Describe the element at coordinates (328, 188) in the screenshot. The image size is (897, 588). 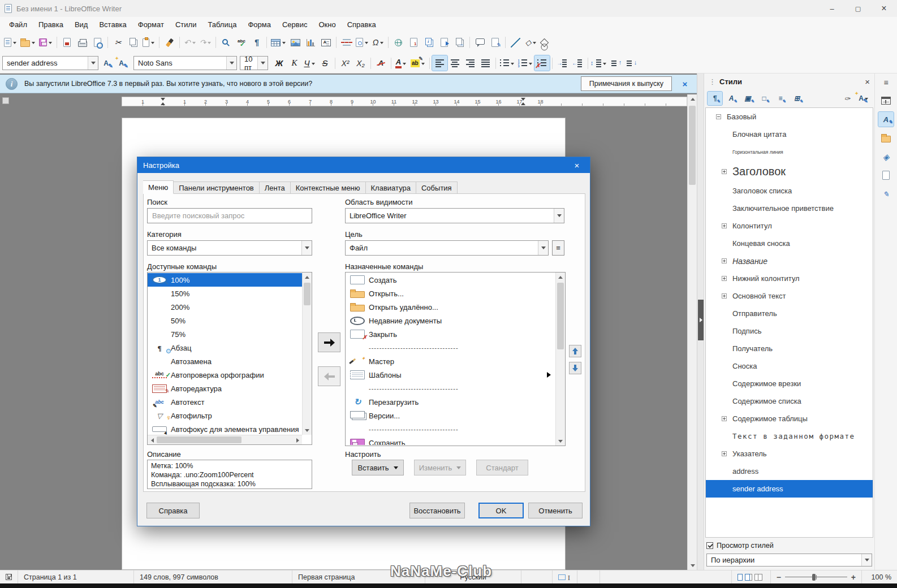
I see `tab-context-menus: Контекстные меню` at that location.